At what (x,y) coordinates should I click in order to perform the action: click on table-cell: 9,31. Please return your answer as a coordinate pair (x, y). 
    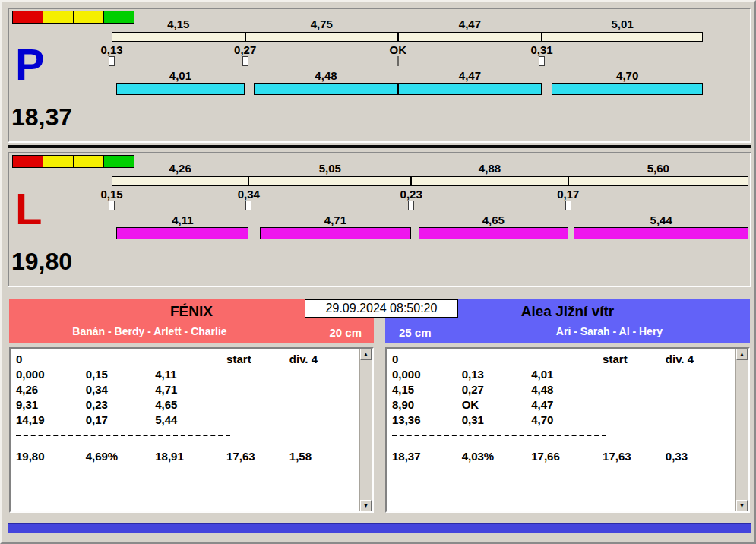
    Looking at the image, I should click on (51, 406).